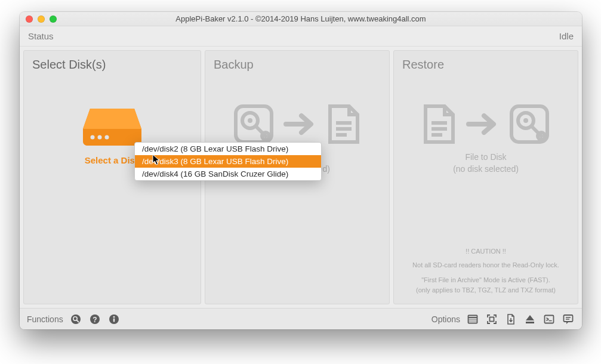 The height and width of the screenshot is (364, 601). What do you see at coordinates (41, 19) in the screenshot?
I see `window-controls` at bounding box center [41, 19].